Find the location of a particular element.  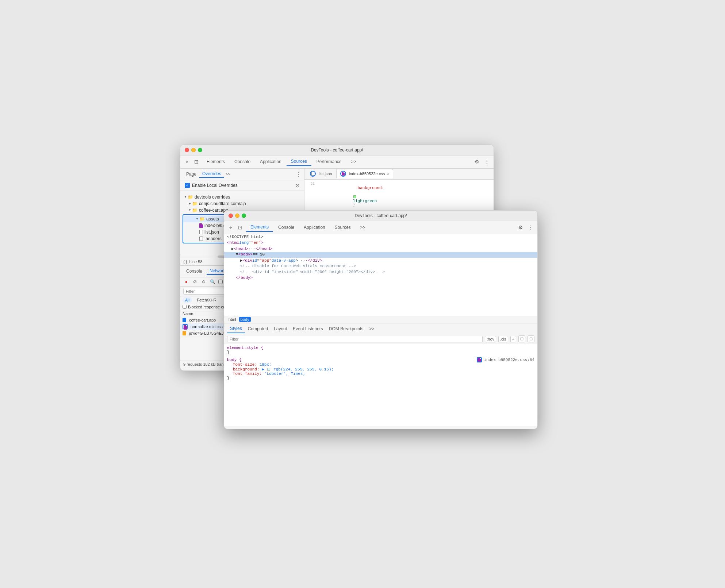

front-traffic-lights is located at coordinates (237, 216).